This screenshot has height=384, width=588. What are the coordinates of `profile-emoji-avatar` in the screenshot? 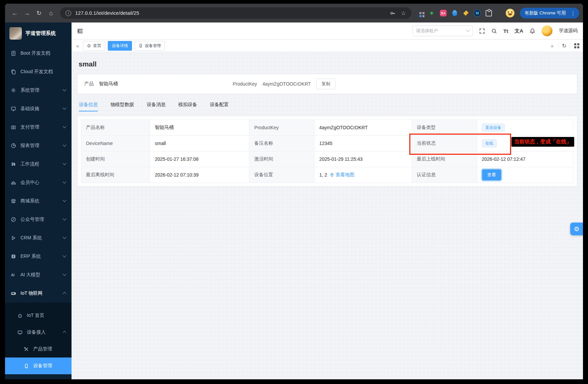 It's located at (510, 13).